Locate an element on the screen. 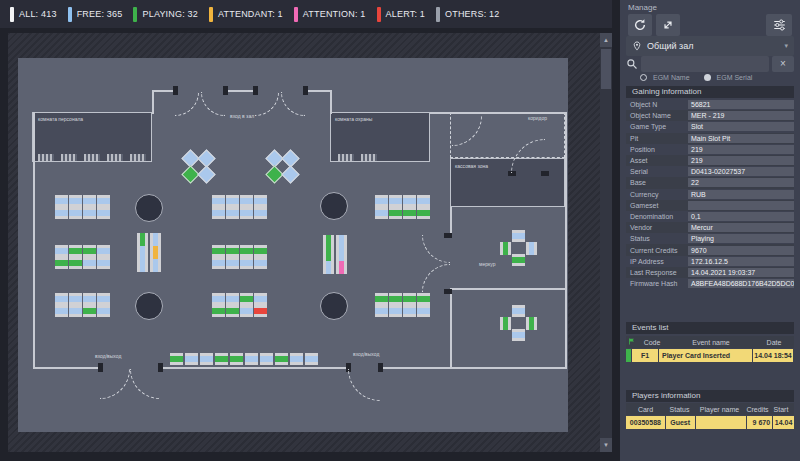 The height and width of the screenshot is (461, 800). scroll-up-button: ▲ is located at coordinates (606, 40).